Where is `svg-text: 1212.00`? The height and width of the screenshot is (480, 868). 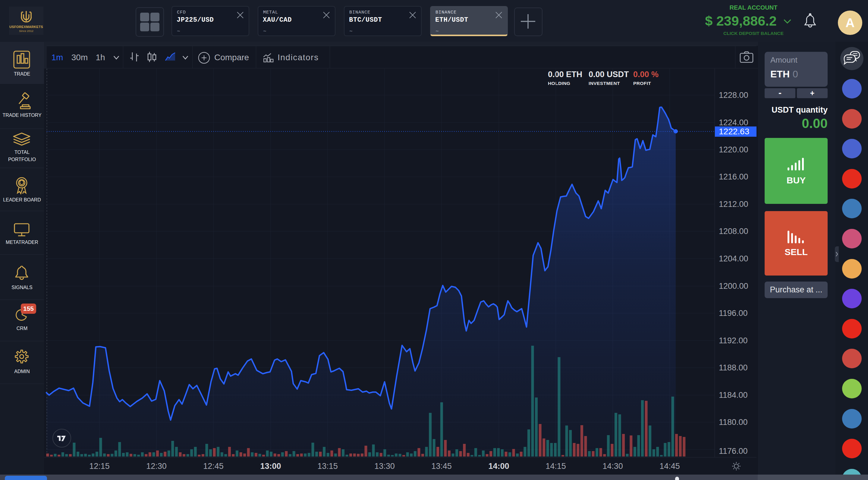 svg-text: 1212.00 is located at coordinates (734, 204).